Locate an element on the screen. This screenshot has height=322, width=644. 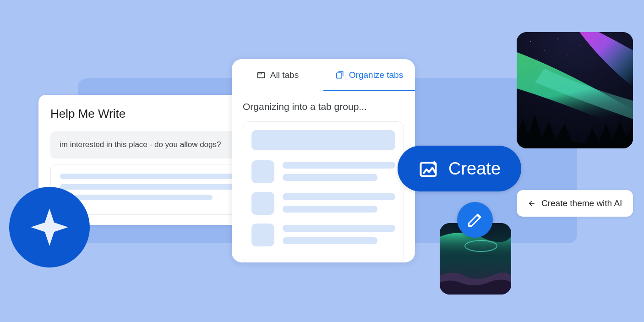
tab-all-tabs: All tabs is located at coordinates (278, 75).